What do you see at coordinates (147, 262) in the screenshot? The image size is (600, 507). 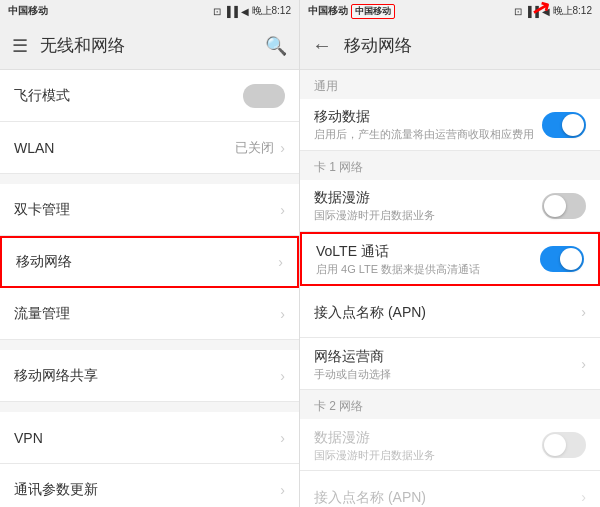 I see `mobile-network-label: 移动网络` at bounding box center [147, 262].